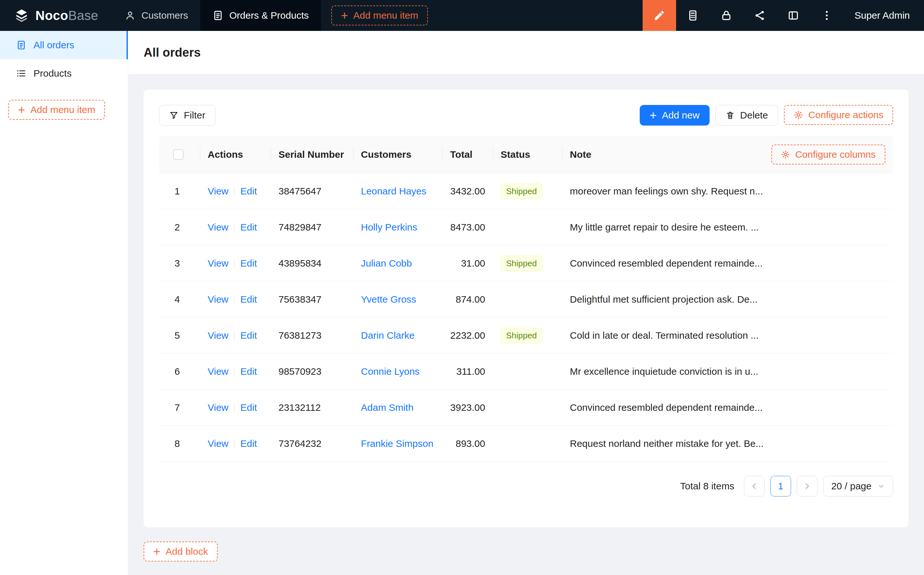 Image resolution: width=924 pixels, height=575 pixels. What do you see at coordinates (235, 154) in the screenshot?
I see `column-header-actions: Actions` at bounding box center [235, 154].